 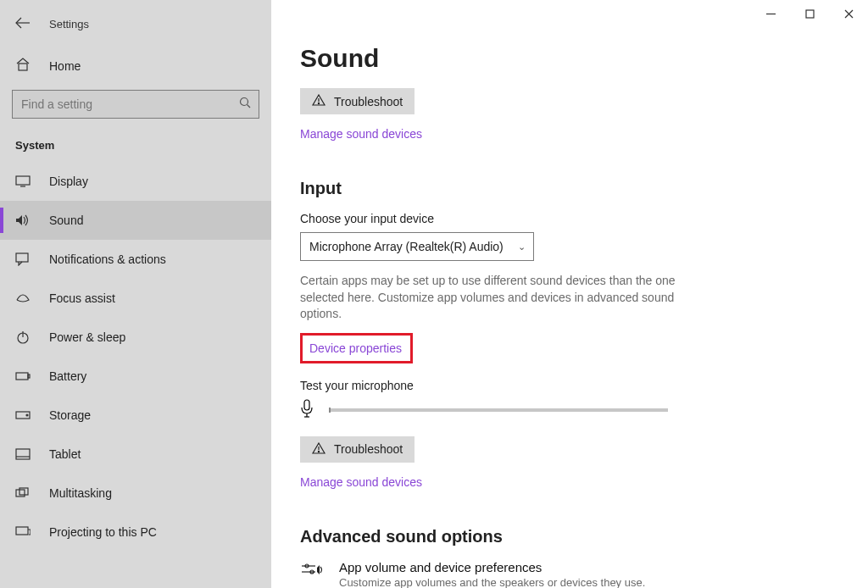 What do you see at coordinates (136, 141) in the screenshot?
I see `sidebar-section-label: System` at bounding box center [136, 141].